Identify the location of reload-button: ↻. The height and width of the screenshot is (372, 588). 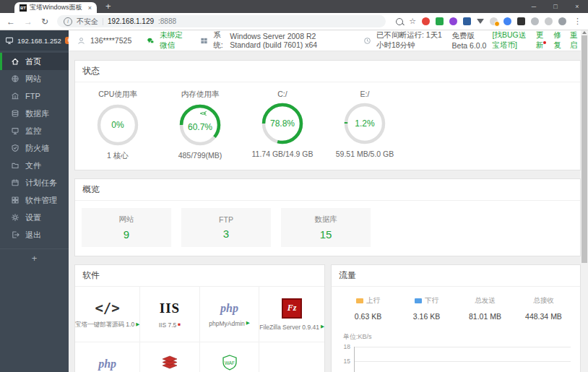
(45, 22).